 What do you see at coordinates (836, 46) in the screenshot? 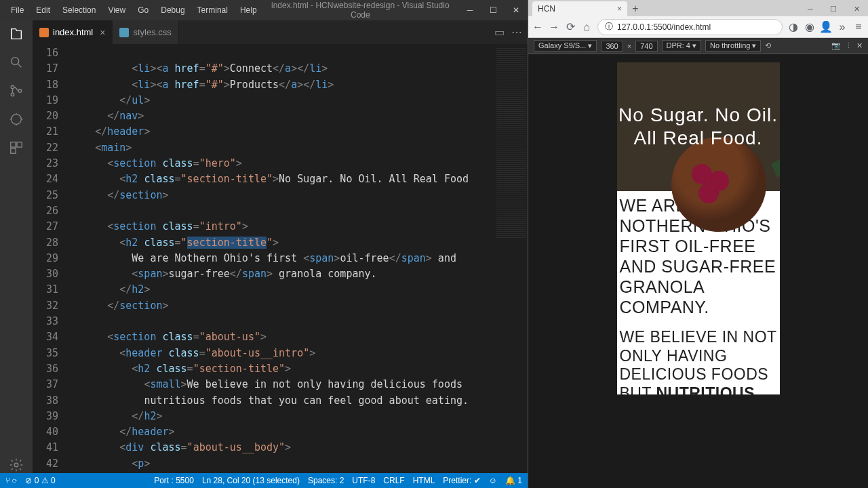
I see `screenshot-icon: 📷` at bounding box center [836, 46].